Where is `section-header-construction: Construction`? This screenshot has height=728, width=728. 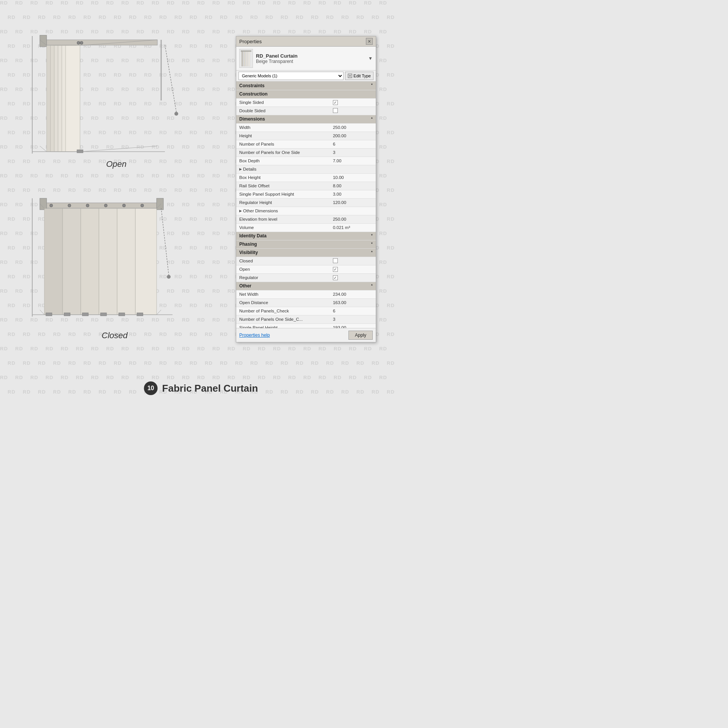
section-header-construction: Construction is located at coordinates (306, 94).